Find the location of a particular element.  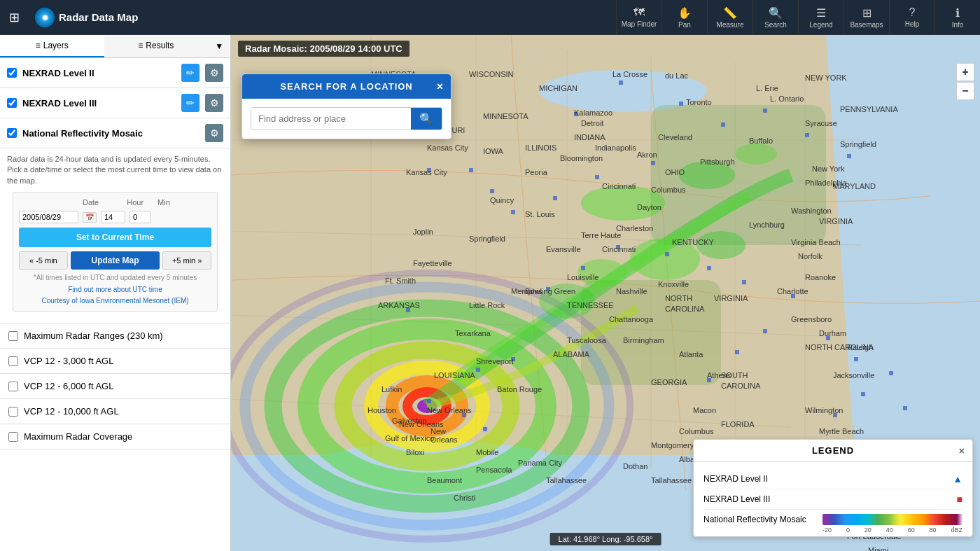

legend-header: LEGEND × is located at coordinates (833, 451).